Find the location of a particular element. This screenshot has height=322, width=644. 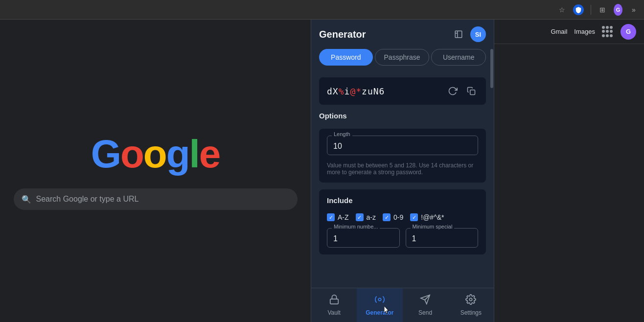

nav-send: Send is located at coordinates (426, 305).